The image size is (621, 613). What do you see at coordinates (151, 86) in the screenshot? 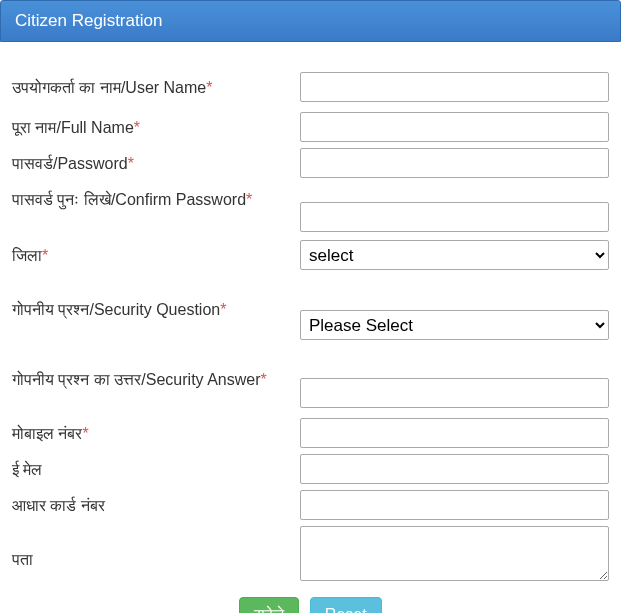
I see `username-label: उपयोगकर्ता का नाम/User Name*` at bounding box center [151, 86].